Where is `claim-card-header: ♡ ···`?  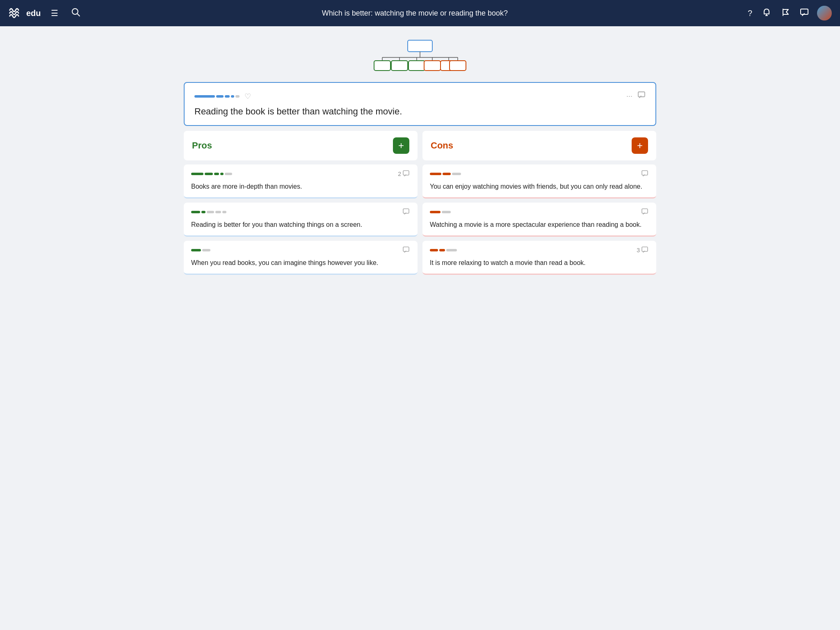
claim-card-header: ♡ ··· is located at coordinates (420, 96).